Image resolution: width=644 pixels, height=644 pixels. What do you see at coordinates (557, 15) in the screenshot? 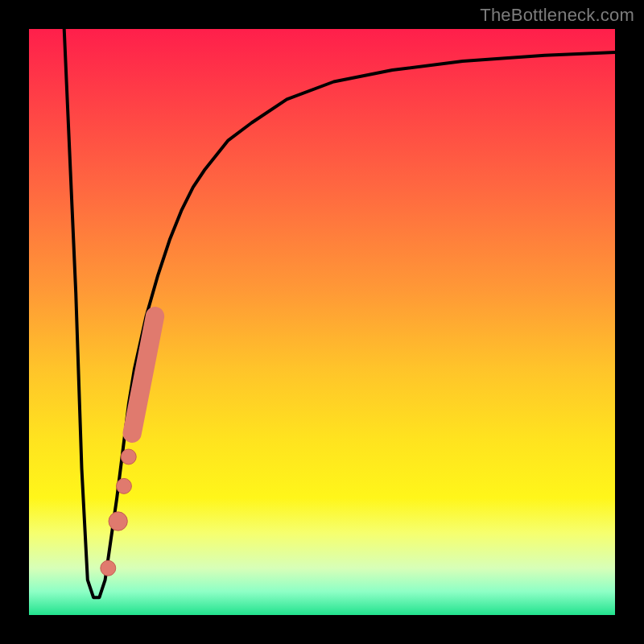
I see `watermark-text: TheBottleneck.com` at bounding box center [557, 15].